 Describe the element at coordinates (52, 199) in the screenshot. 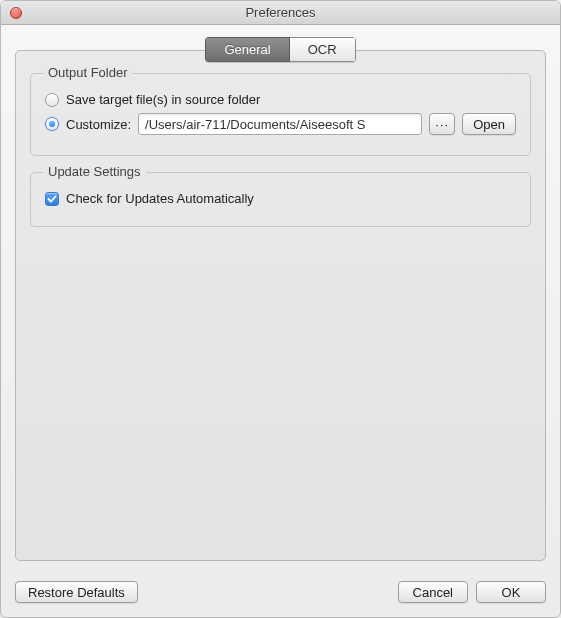

I see `check-icon` at that location.